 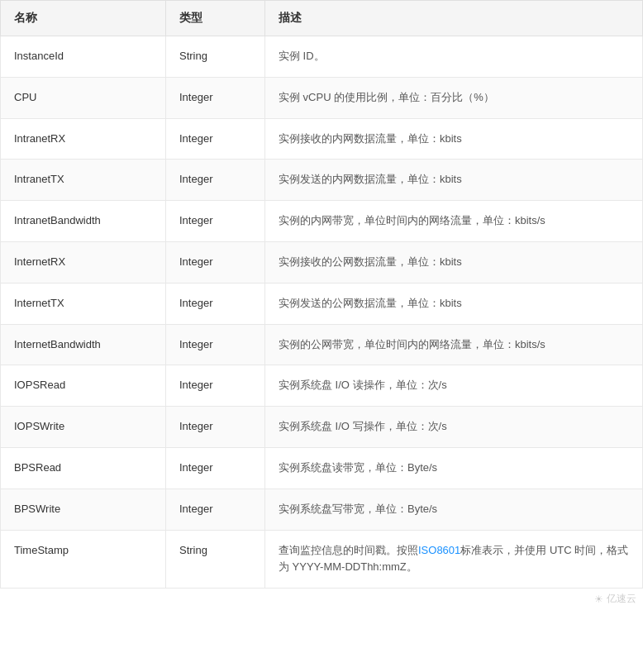 What do you see at coordinates (622, 598) in the screenshot?
I see `watermark-text: 亿速云` at bounding box center [622, 598].